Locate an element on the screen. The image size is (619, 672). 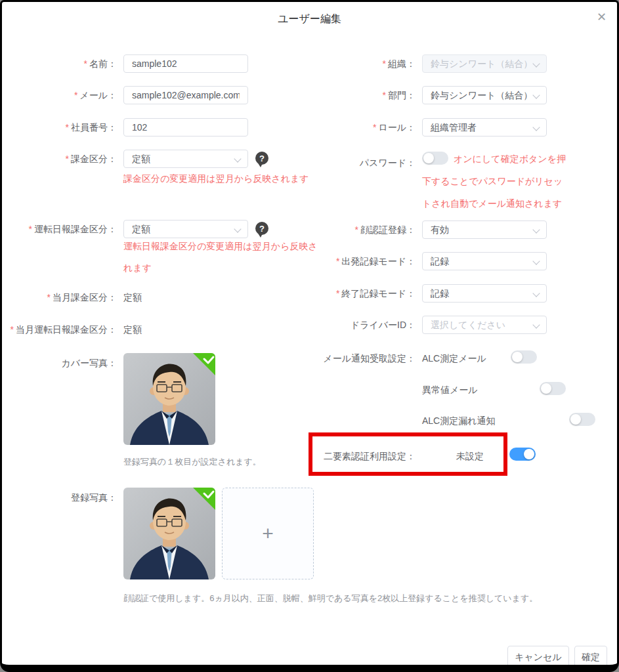
departure-record-mode-label: *出発記録モード： is located at coordinates (353, 261).